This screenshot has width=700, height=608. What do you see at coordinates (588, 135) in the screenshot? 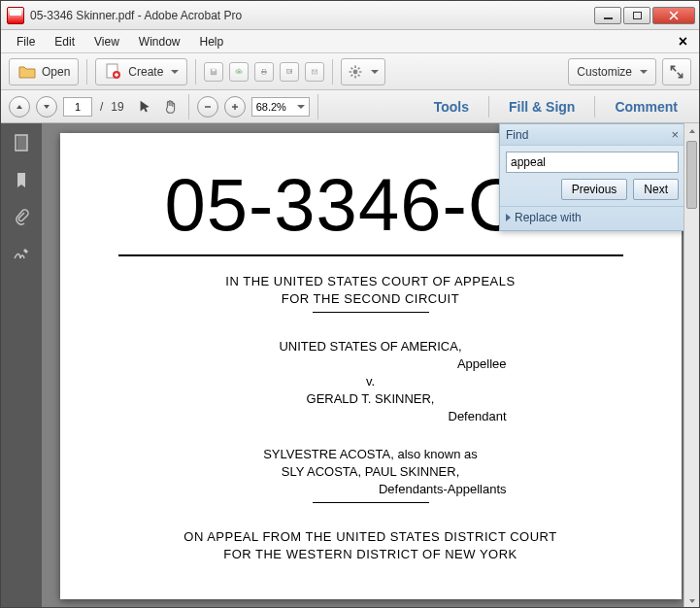
I see `find-title: Find` at bounding box center [588, 135].